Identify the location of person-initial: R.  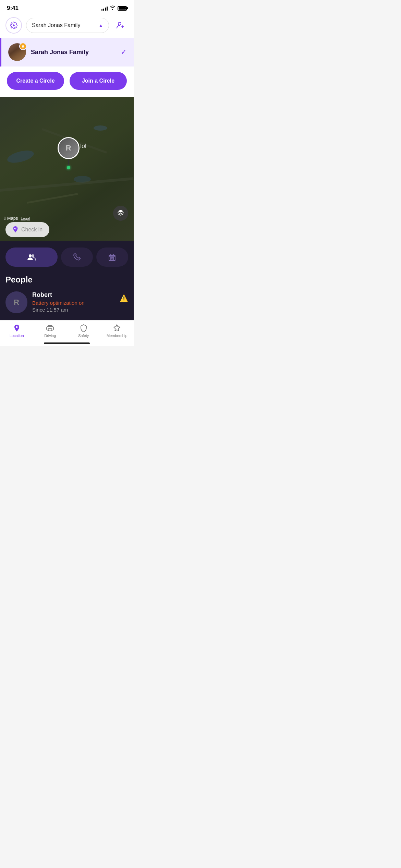
(16, 302).